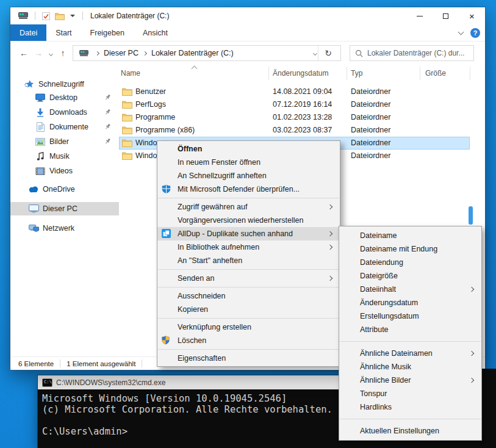 The image size is (496, 448). I want to click on submenu-item-current-settings: Aktuellen Einstellungen, so click(410, 431).